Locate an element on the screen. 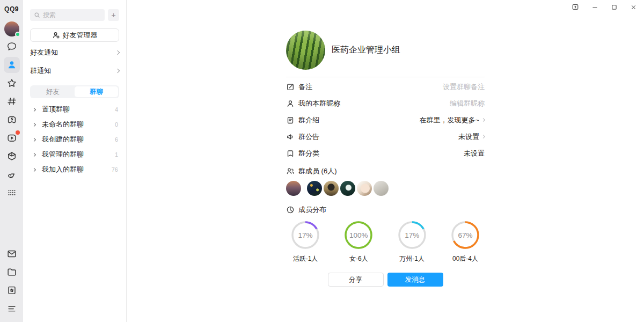 Image resolution: width=644 pixels, height=322 pixels. donut-percent: 100% is located at coordinates (358, 235).